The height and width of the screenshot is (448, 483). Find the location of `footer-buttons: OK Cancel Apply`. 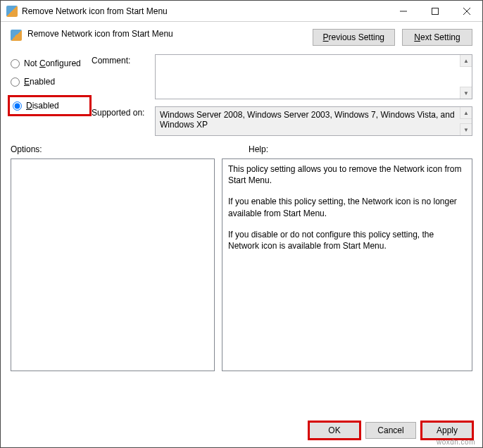

footer-buttons: OK Cancel Apply is located at coordinates (391, 430).